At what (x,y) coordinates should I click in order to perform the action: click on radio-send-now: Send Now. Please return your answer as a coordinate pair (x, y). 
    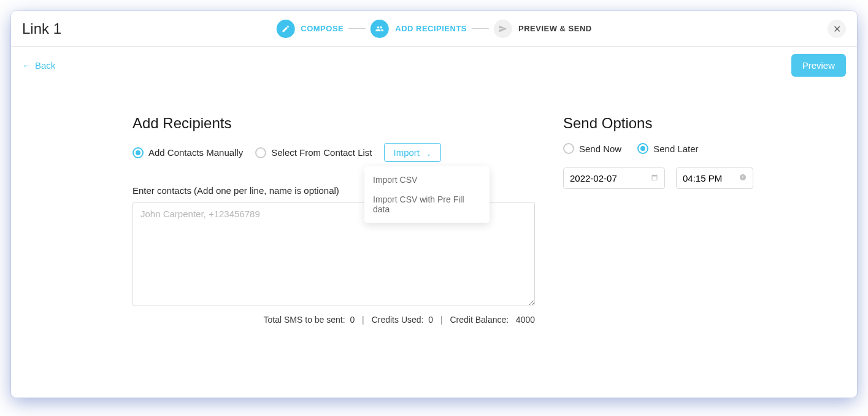
    Looking at the image, I should click on (593, 148).